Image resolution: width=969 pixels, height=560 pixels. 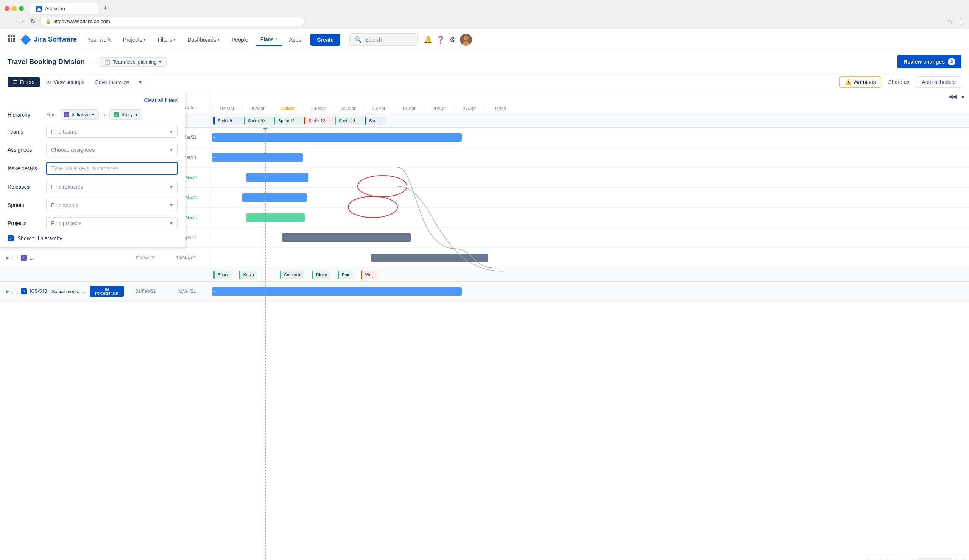 I want to click on nav-people: People, so click(x=240, y=40).